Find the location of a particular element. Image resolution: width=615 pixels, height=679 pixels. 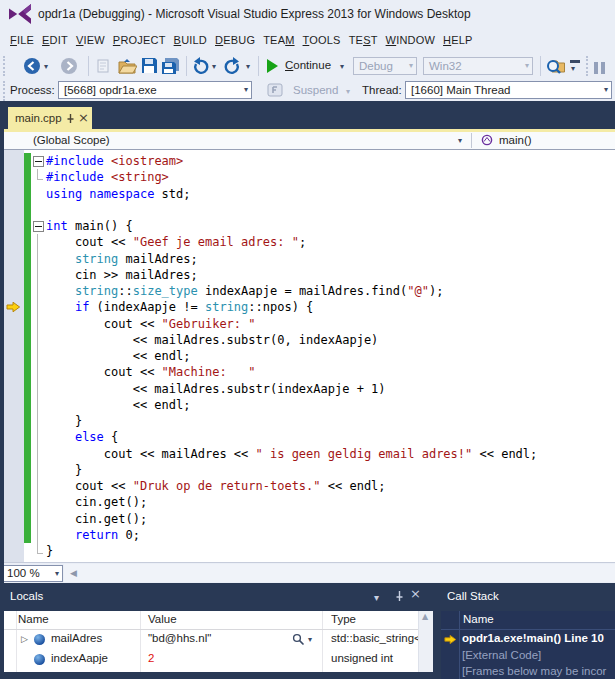

suspend-icon is located at coordinates (275, 90).